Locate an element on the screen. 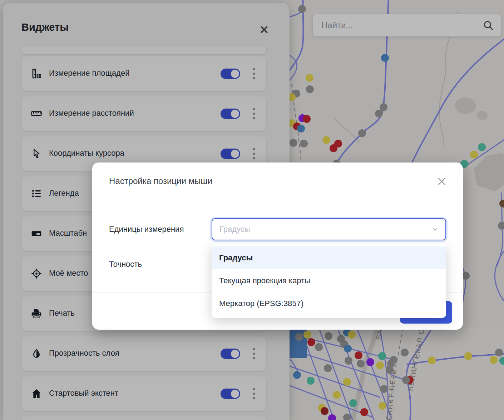  units-select: Градусы is located at coordinates (329, 229).